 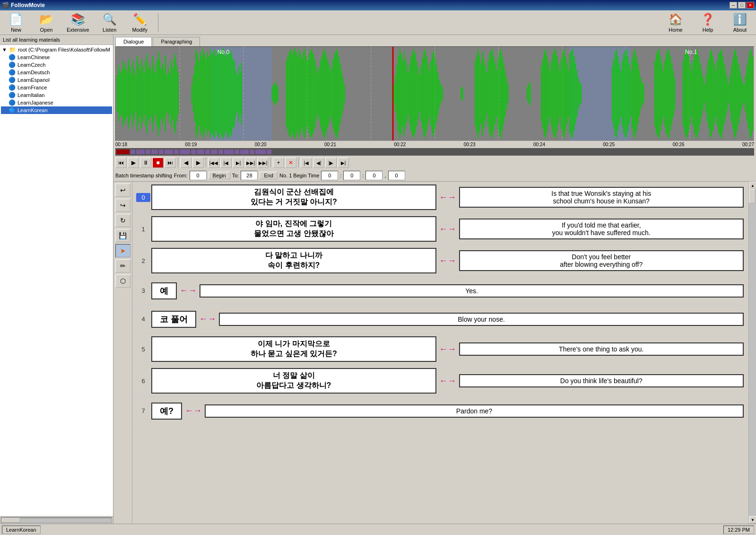 What do you see at coordinates (123, 220) in the screenshot?
I see `rotate-tool: ↻` at bounding box center [123, 220].